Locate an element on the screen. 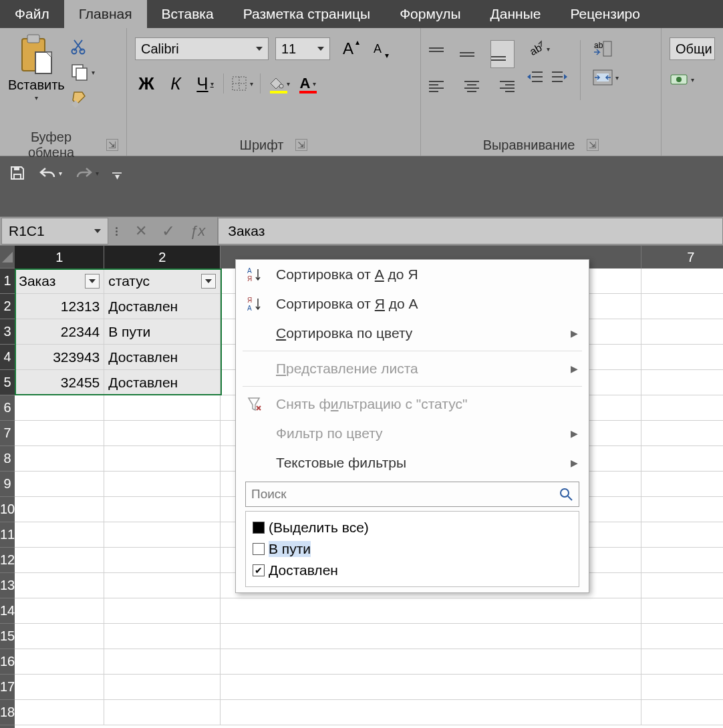 The image size is (723, 728). align-bottom-button is located at coordinates (502, 54).